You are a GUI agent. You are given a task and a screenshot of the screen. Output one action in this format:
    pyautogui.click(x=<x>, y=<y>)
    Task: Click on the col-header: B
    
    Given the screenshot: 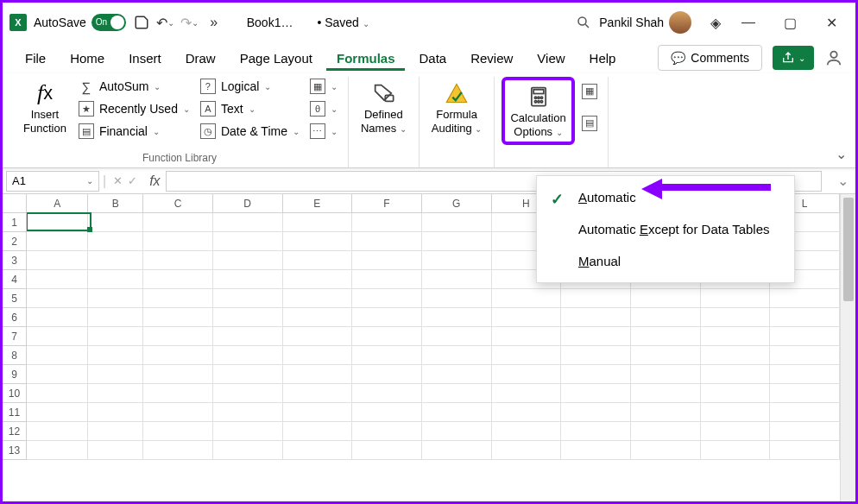 What is the action you would take?
    pyautogui.click(x=116, y=204)
    